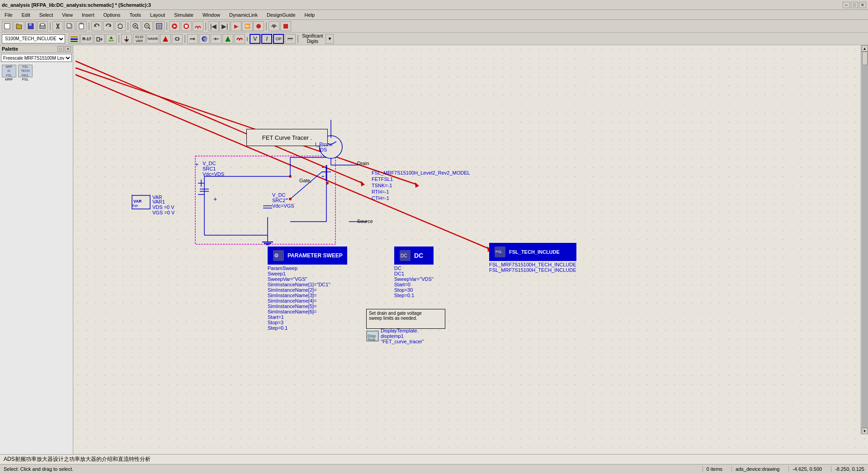 The width and height of the screenshot is (868, 474). I want to click on display-name: disptemp1, so click(402, 336).